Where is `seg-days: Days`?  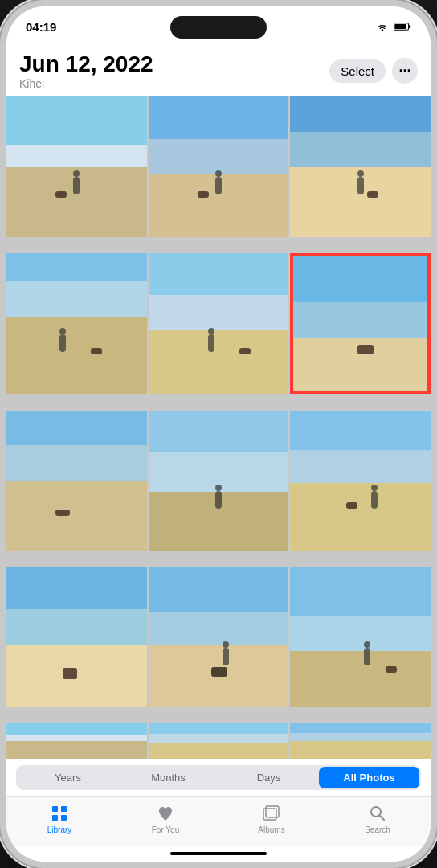 seg-days: Days is located at coordinates (268, 778).